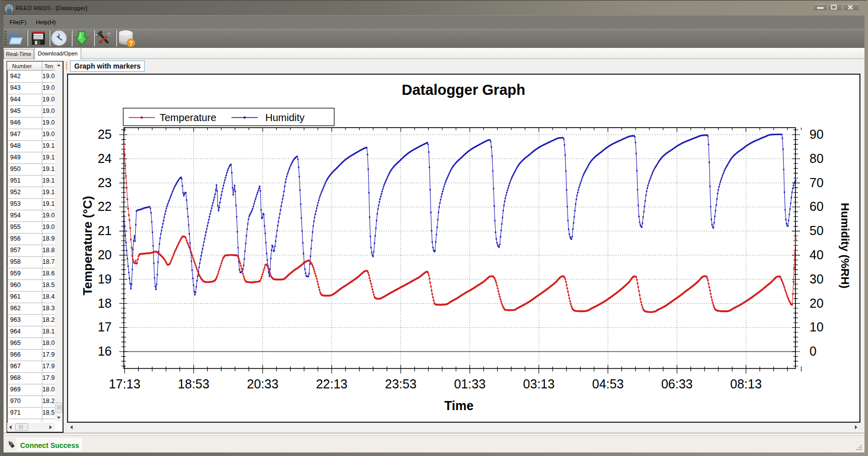 This screenshot has height=456, width=868. Describe the element at coordinates (194, 384) in the screenshot. I see `svg-text: 18:53` at that location.